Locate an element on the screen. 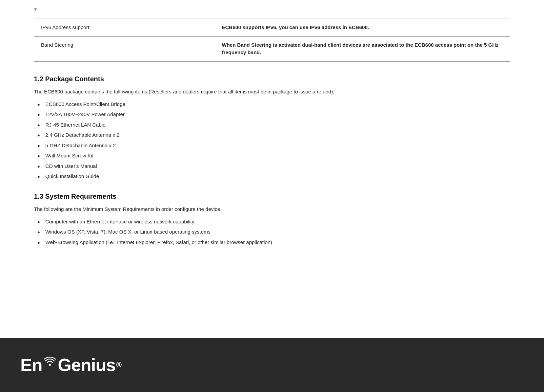 The image size is (544, 392). list-item: CD with User's Manual is located at coordinates (274, 167).